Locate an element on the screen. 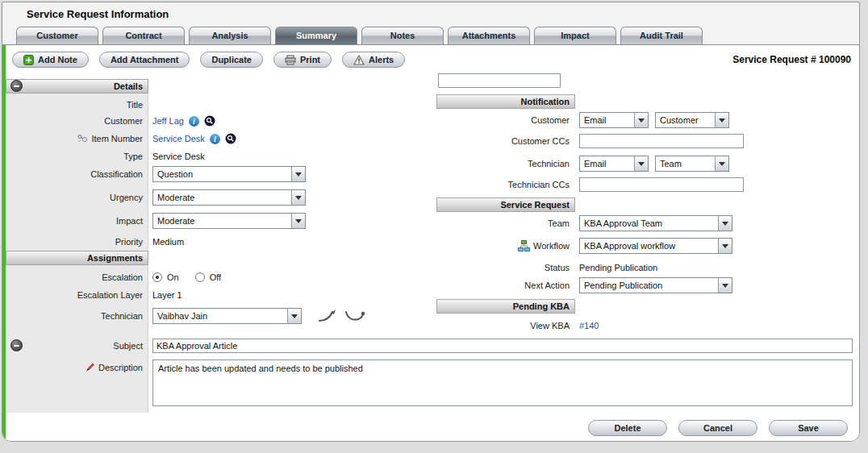 The width and height of the screenshot is (868, 453). technician-ccs-label: Technician CCs is located at coordinates (505, 185).